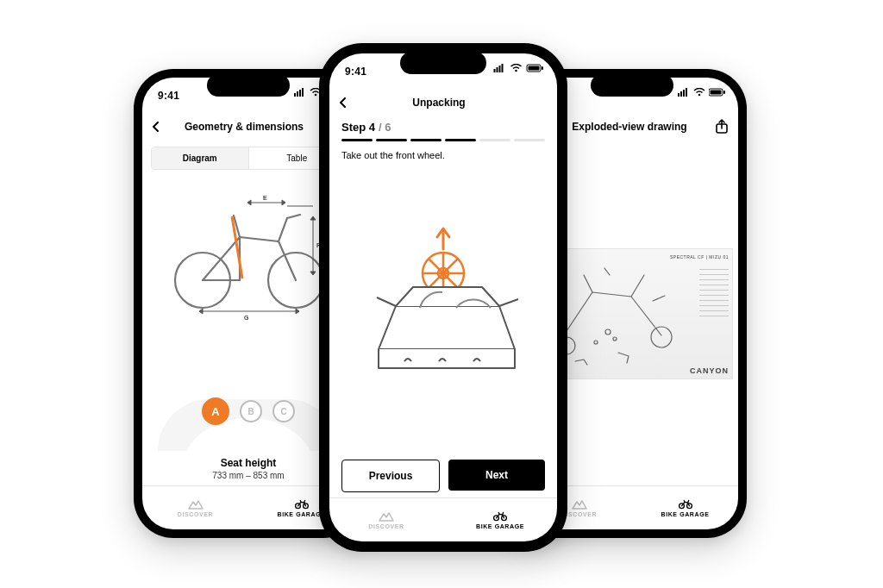  I want to click on instruction-text: Take out the front wheel., so click(443, 151).